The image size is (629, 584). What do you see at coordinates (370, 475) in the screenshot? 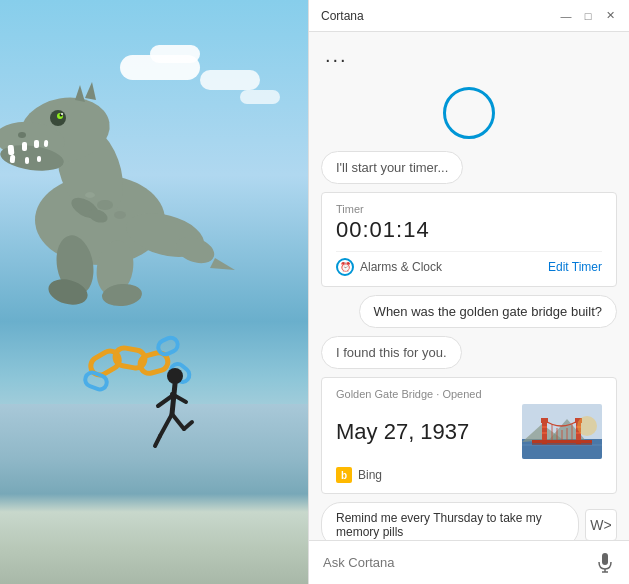
I see `bing-label: Bing` at bounding box center [370, 475].